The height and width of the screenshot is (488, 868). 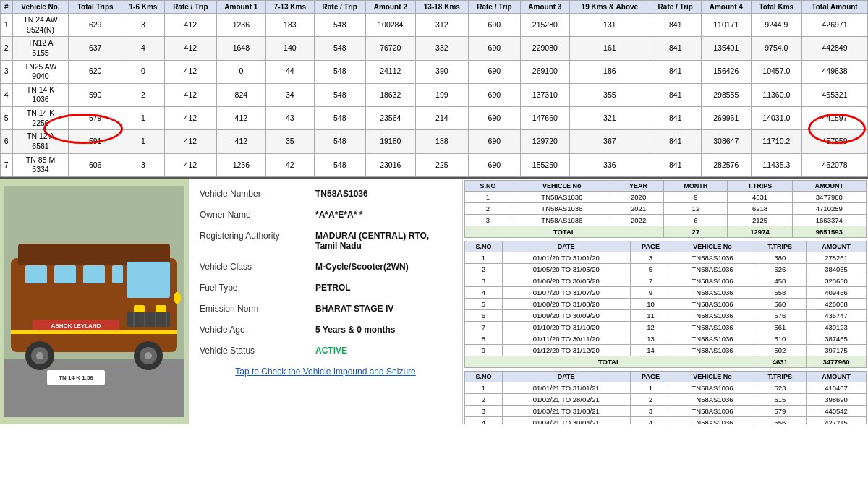 What do you see at coordinates (651, 421) in the screenshot?
I see `monthly-2021-cell: 4` at bounding box center [651, 421].